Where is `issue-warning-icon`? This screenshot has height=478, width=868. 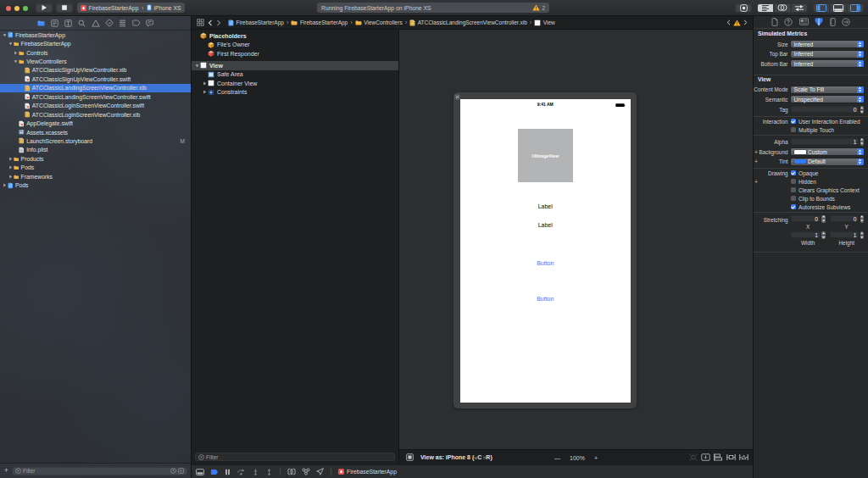
issue-warning-icon is located at coordinates (737, 23).